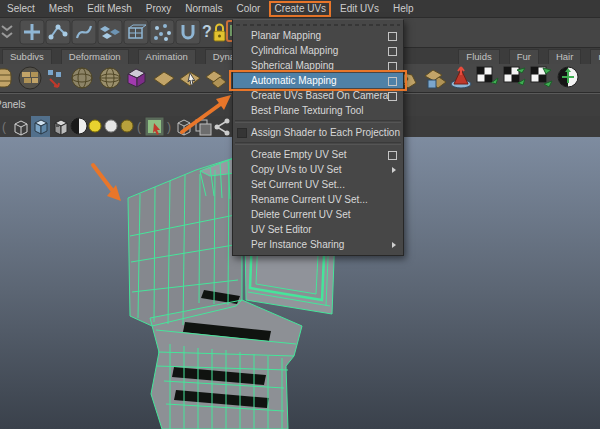 The width and height of the screenshot is (600, 429). Describe the element at coordinates (167, 56) in the screenshot. I see `tab-animation: Animation` at that location.